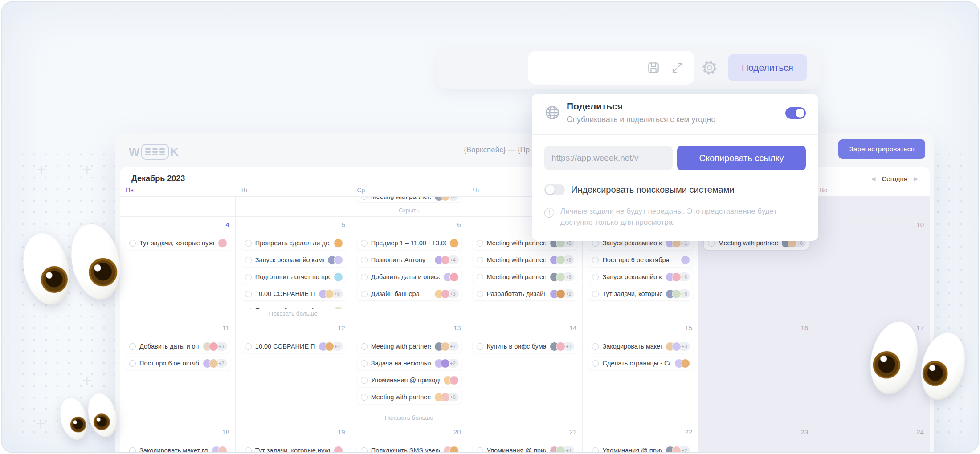 The width and height of the screenshot is (980, 454). Describe the element at coordinates (872, 225) in the screenshot. I see `day-number: 10` at that location.